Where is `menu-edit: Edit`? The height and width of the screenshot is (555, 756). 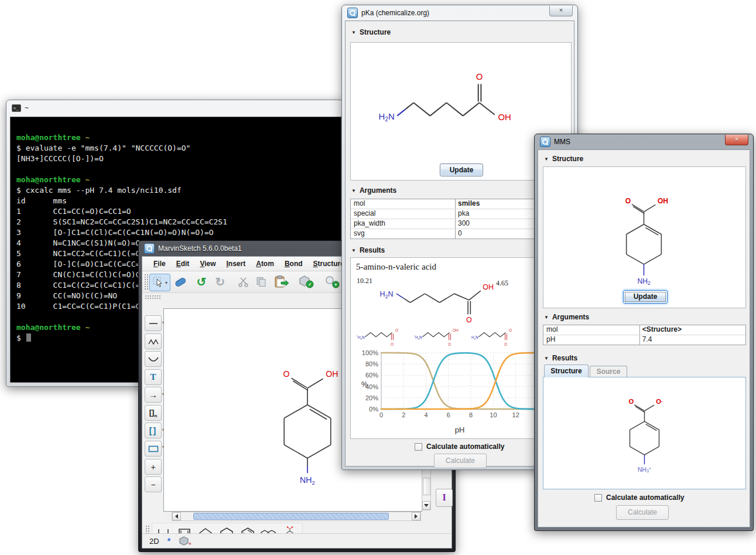
menu-edit: Edit is located at coordinates (183, 264).